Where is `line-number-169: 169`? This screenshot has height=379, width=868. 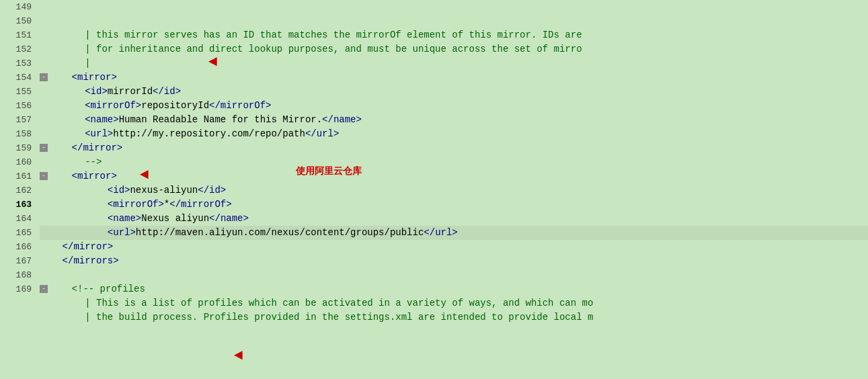 line-number-169: 169 is located at coordinates (17, 289).